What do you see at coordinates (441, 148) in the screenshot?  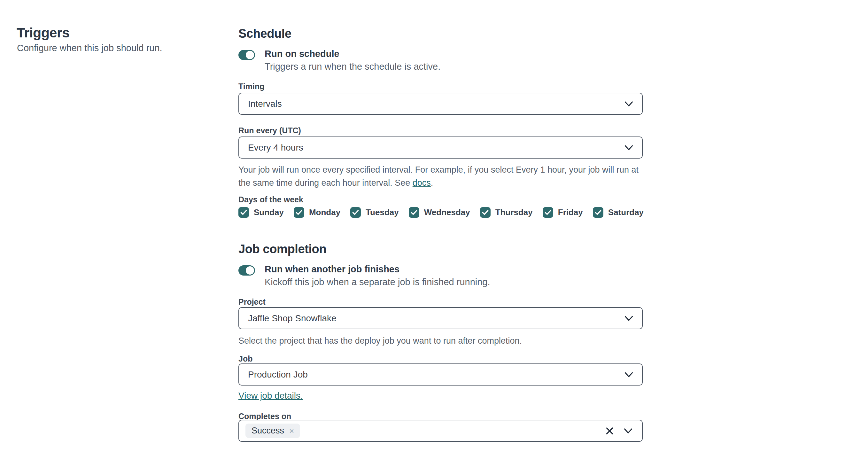 I see `run-every-select: Every 4 hours` at bounding box center [441, 148].